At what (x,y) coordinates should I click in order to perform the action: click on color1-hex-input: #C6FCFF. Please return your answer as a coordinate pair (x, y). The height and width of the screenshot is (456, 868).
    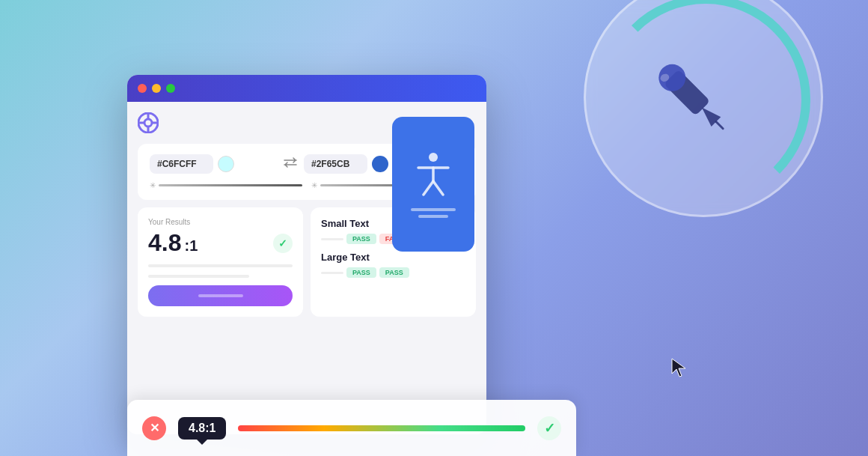
    Looking at the image, I should click on (181, 164).